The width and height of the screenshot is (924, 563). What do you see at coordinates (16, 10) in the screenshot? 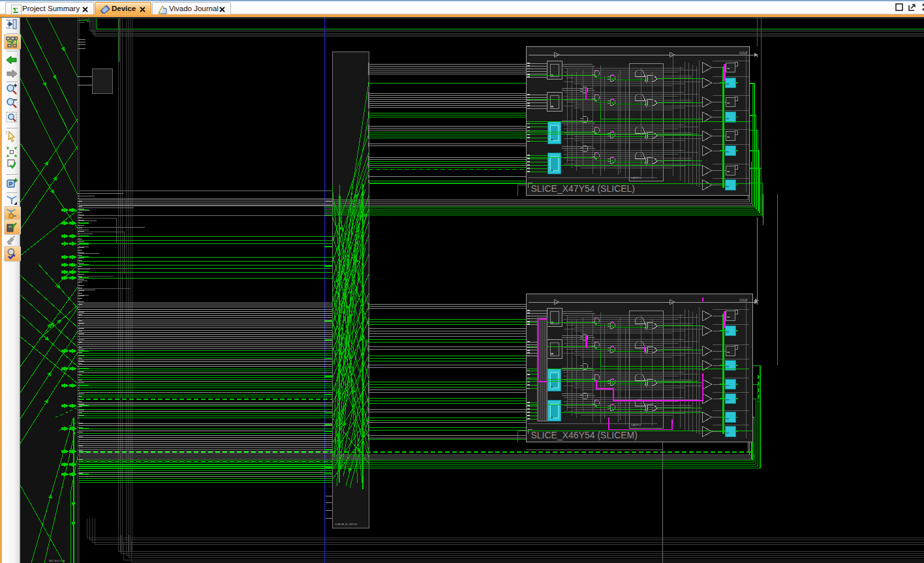
I see `svg-text: Σ` at bounding box center [16, 10].